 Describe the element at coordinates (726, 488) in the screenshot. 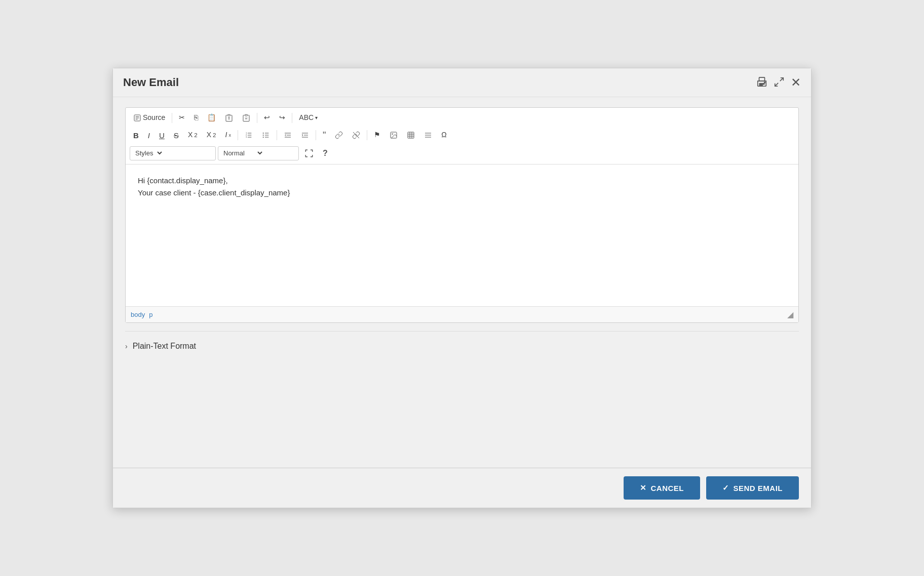

I see `send-check-icon: ✓` at that location.